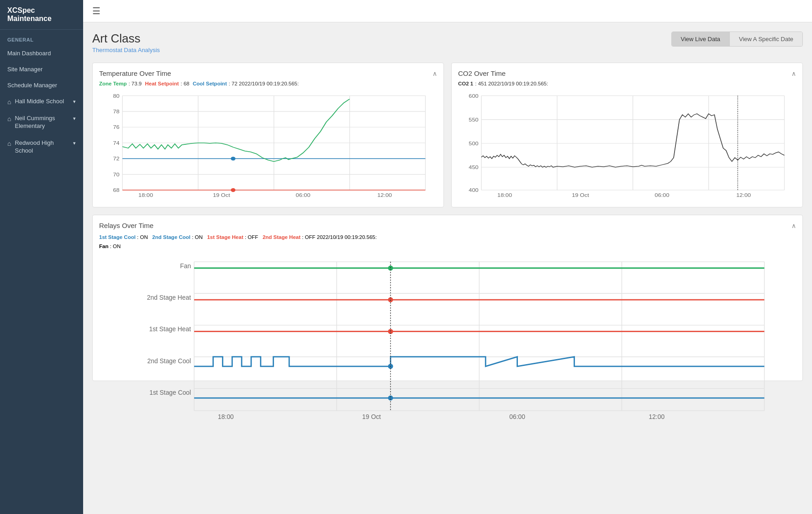 This screenshot has width=812, height=514. What do you see at coordinates (448, 11) in the screenshot?
I see `topbar: ☰` at bounding box center [448, 11].